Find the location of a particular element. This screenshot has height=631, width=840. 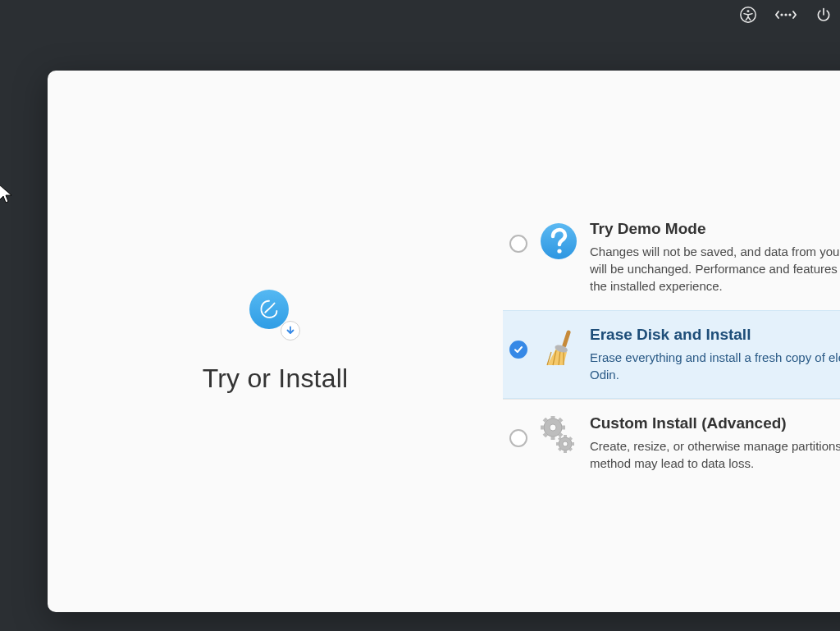

page-title: Try or Install is located at coordinates (276, 379).